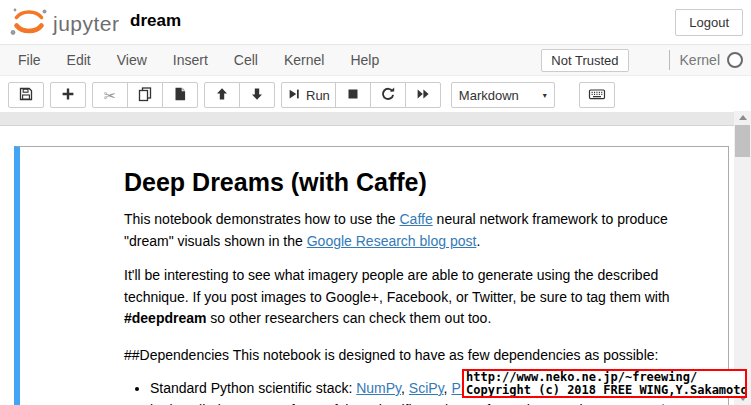 This screenshot has height=405, width=751. What do you see at coordinates (584, 60) in the screenshot?
I see `not-trusted-badge: Not Trusted` at bounding box center [584, 60].